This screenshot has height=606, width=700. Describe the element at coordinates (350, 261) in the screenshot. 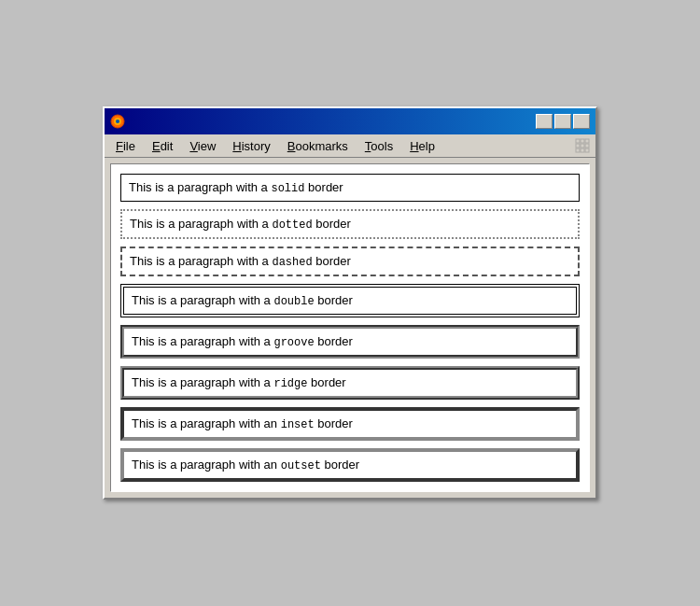

I see `paragraph-dashed: This is a paragraph with a dashed border` at that location.